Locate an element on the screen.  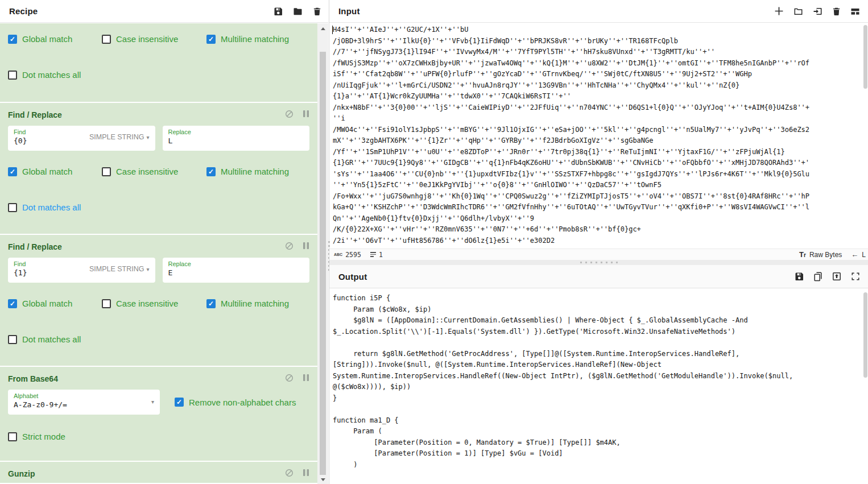
character-encoding-icon: Tr is located at coordinates (803, 255).